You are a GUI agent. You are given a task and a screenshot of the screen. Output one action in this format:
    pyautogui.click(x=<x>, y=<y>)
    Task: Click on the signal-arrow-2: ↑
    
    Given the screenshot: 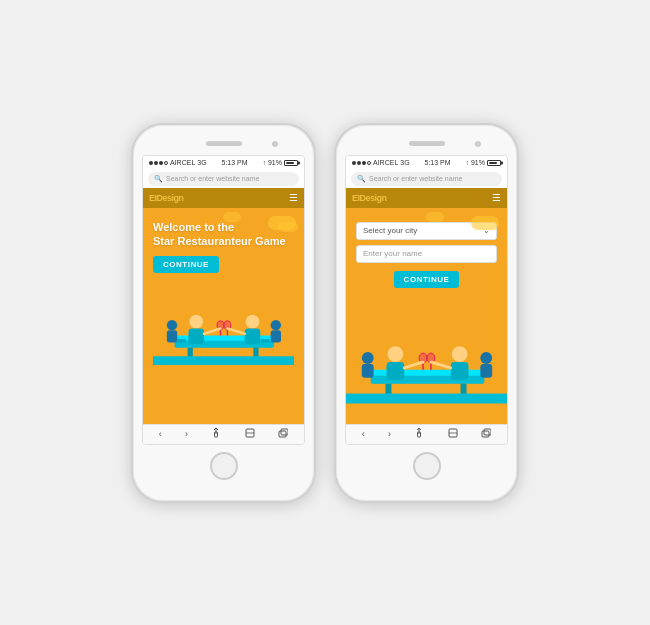 What is the action you would take?
    pyautogui.click(x=467, y=162)
    